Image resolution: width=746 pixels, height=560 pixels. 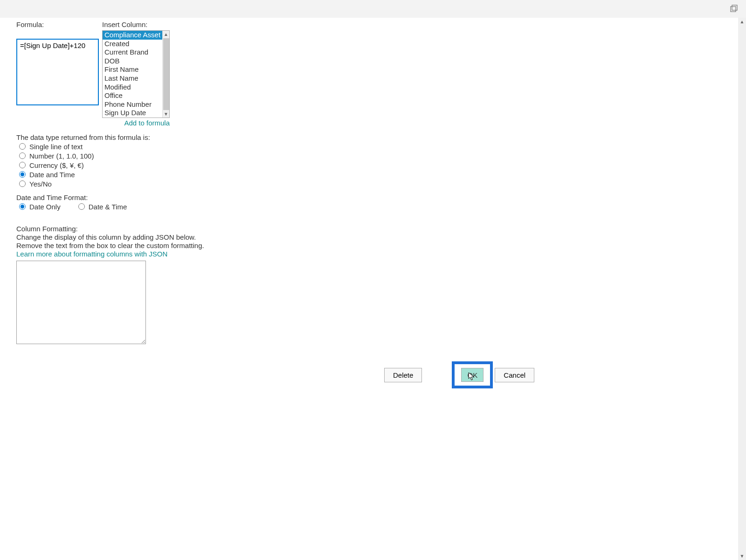 What do you see at coordinates (381, 237) in the screenshot?
I see `column-formatting-desc1: Change the display of this column by add…` at bounding box center [381, 237].